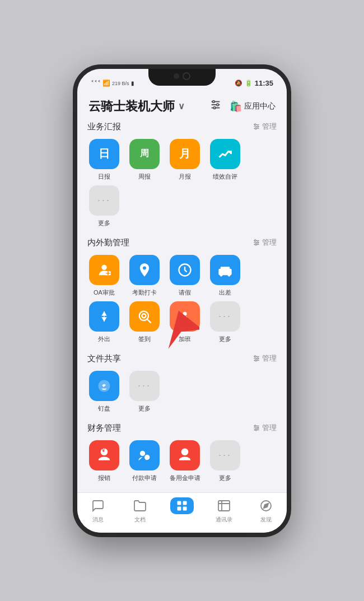  What do you see at coordinates (182, 81) in the screenshot?
I see `status-bar: ˂˂˂ 📶 219 B/s ▮ 🔕 🔋 11:35` at bounding box center [182, 81].